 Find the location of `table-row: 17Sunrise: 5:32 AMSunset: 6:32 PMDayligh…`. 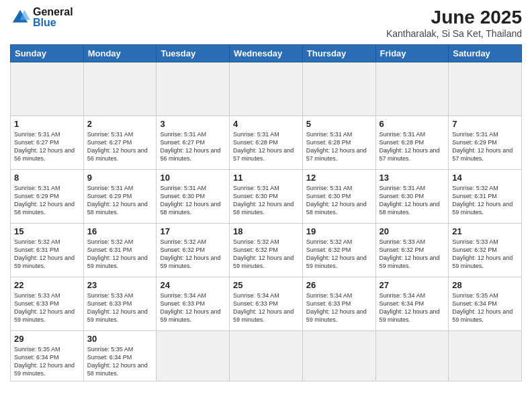

table-row: 17Sunrise: 5:32 AMSunset: 6:32 PMDayligh… is located at coordinates (193, 250).